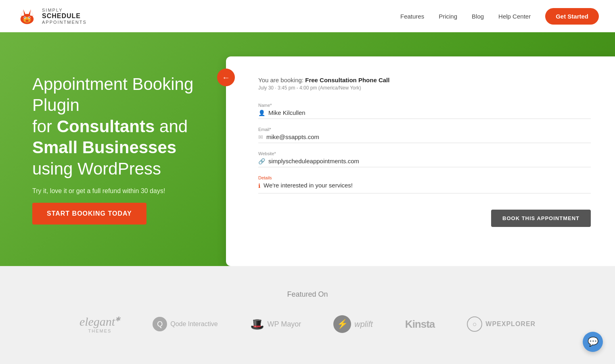  Describe the element at coordinates (500, 16) in the screenshot. I see `nav-links: Features Pricing Blog Help Center Get St…` at that location.